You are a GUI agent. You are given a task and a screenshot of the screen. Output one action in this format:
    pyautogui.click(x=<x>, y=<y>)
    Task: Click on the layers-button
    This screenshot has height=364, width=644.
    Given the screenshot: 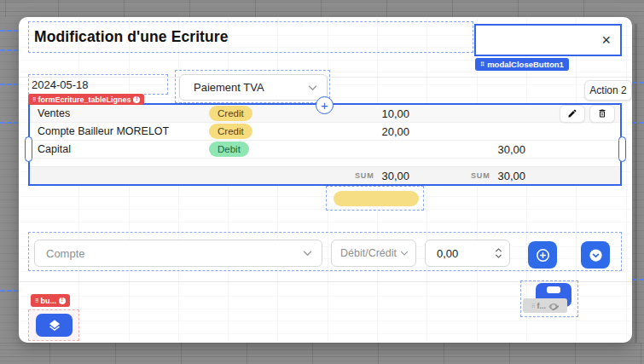 What is the action you would take?
    pyautogui.click(x=55, y=326)
    